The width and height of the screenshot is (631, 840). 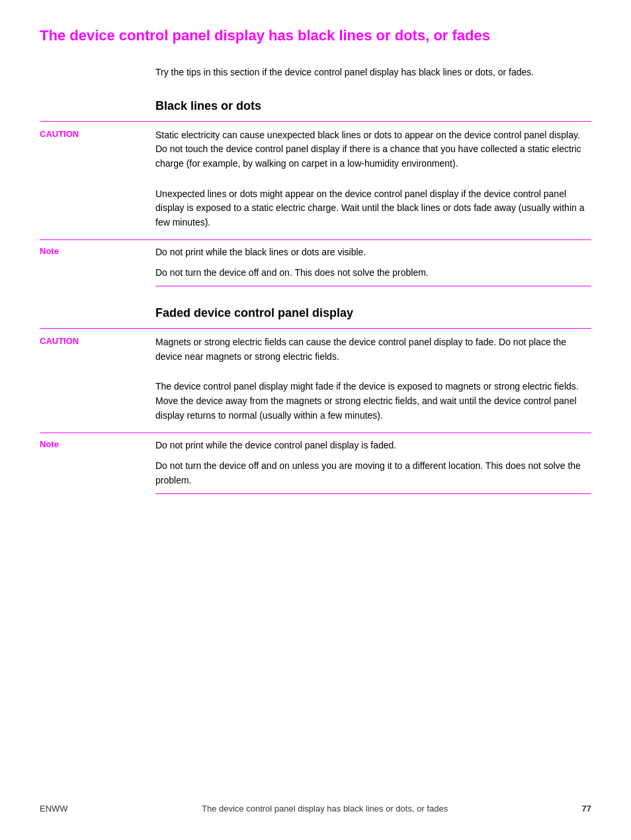 What do you see at coordinates (316, 402) in the screenshot?
I see `section2-body-row: The device control panel display might f…` at bounding box center [316, 402].